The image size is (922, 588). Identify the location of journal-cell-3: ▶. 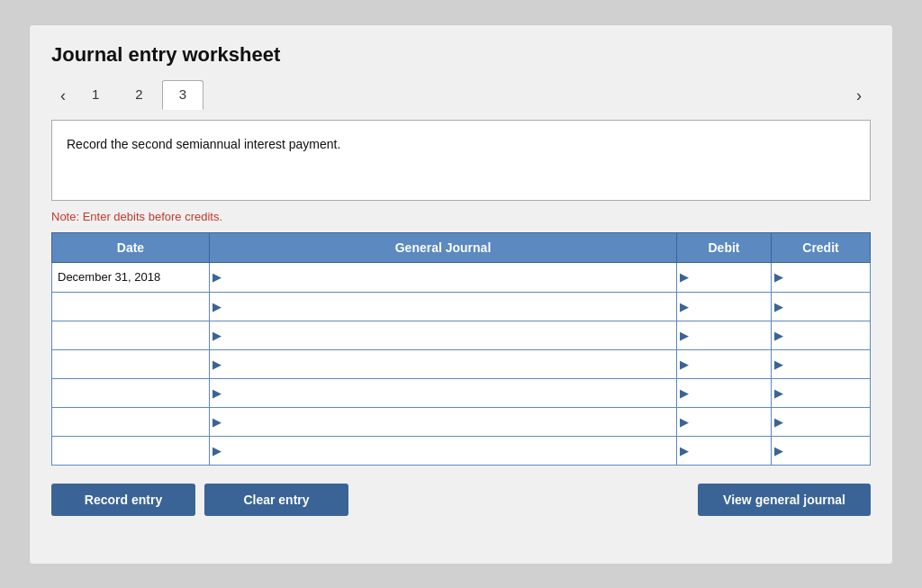
(443, 364).